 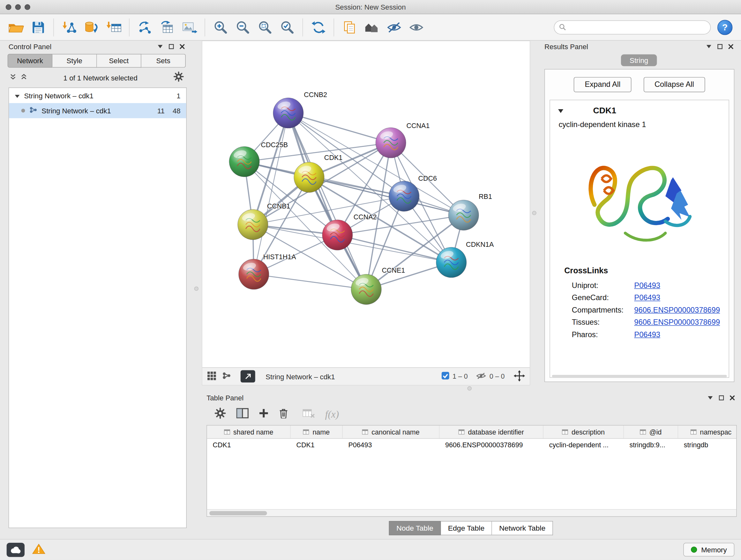 I want to click on collapse-all-button: Collapse All, so click(x=674, y=84).